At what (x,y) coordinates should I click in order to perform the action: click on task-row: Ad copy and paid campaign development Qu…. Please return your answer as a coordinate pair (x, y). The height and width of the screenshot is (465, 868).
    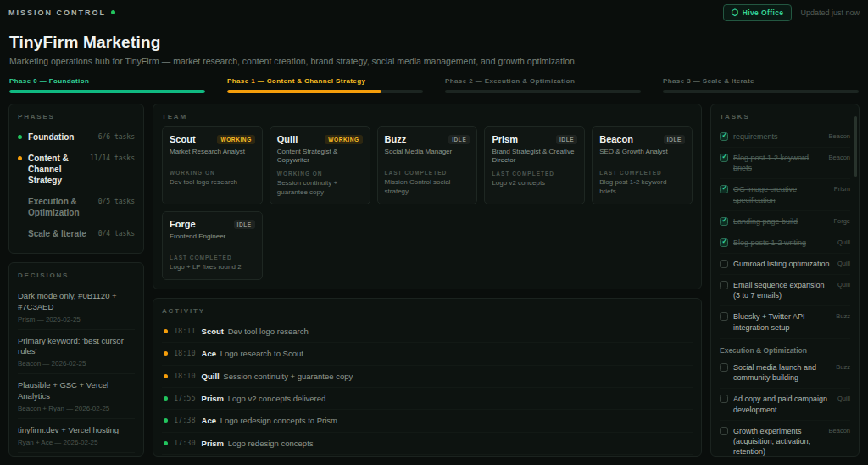
    Looking at the image, I should click on (785, 404).